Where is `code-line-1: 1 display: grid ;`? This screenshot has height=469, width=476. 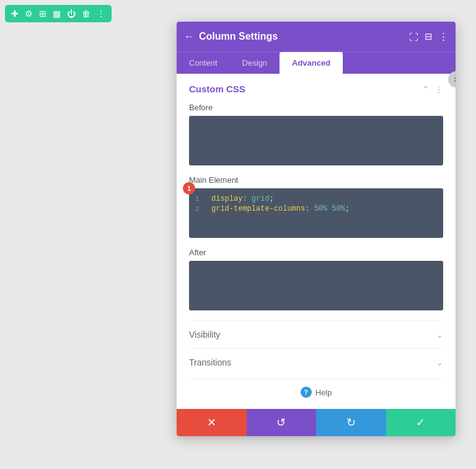 code-line-1: 1 display: grid ; is located at coordinates (316, 199).